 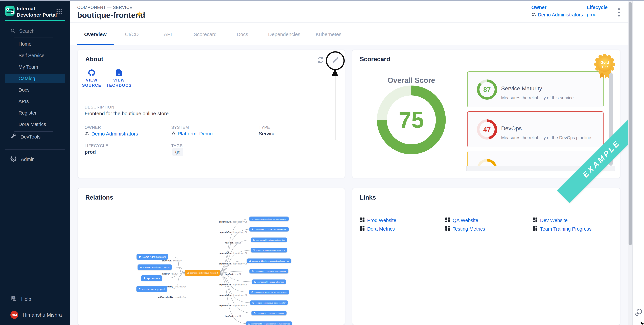 What do you see at coordinates (92, 73) in the screenshot?
I see `github-icon` at bounding box center [92, 73].